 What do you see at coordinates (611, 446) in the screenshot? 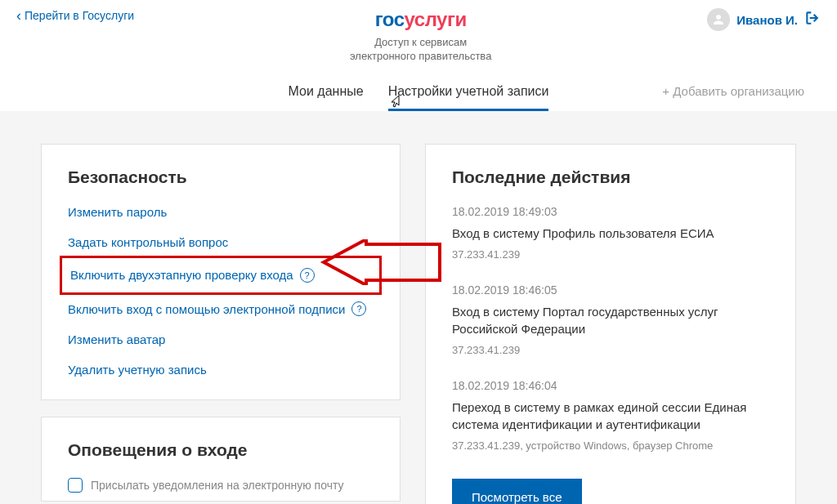
I see `activity-meta: 37.233.41.239, устройство Windows, брауз…` at bounding box center [611, 446].